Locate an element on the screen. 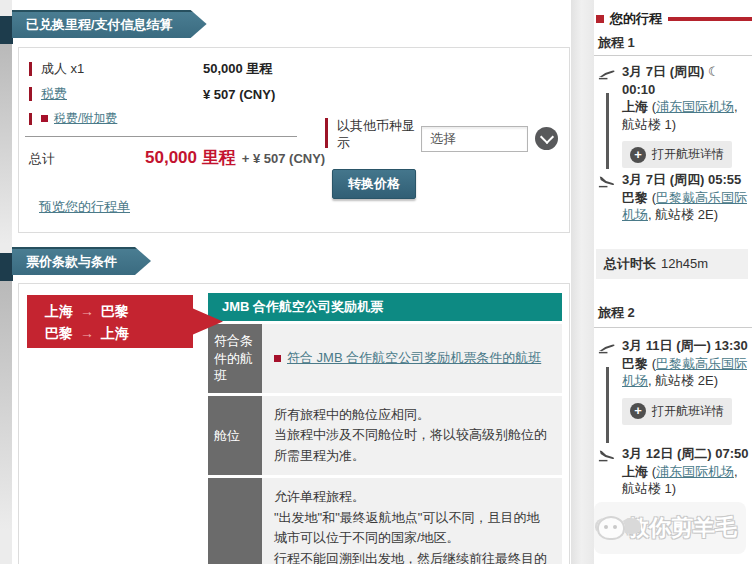 Image resolution: width=752 pixels, height=564 pixels. route-outbound: 上海→巴黎 is located at coordinates (134, 311).